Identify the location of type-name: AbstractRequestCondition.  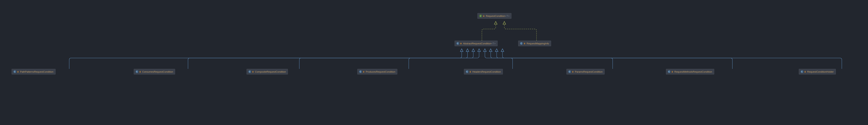
(477, 43).